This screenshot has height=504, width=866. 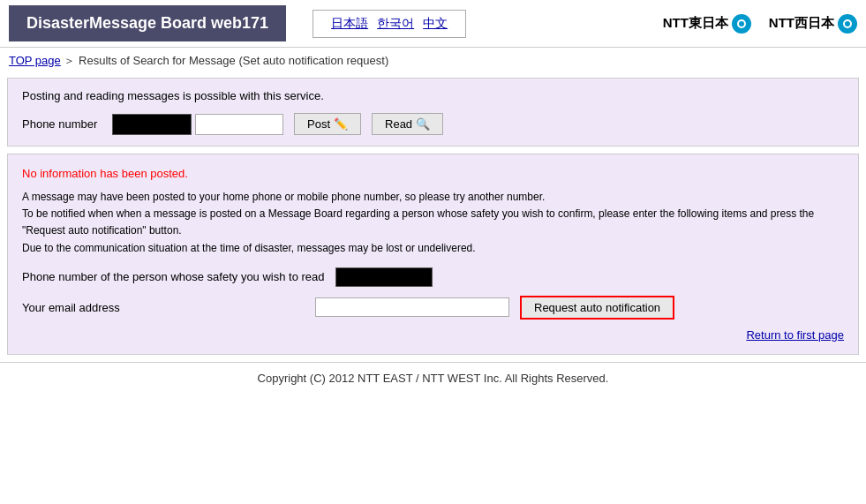 I want to click on phone-input-masked, so click(x=152, y=124).